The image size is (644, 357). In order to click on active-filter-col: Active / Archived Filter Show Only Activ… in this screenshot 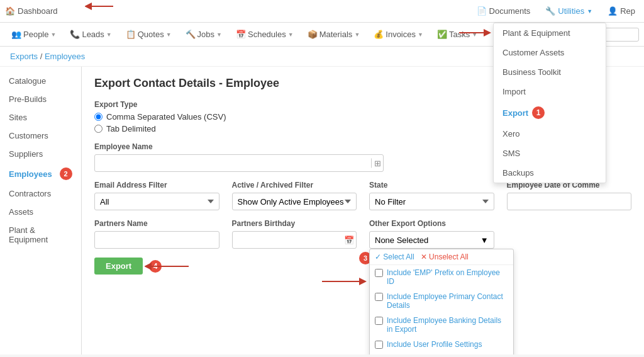, I will do `click(294, 195)`.